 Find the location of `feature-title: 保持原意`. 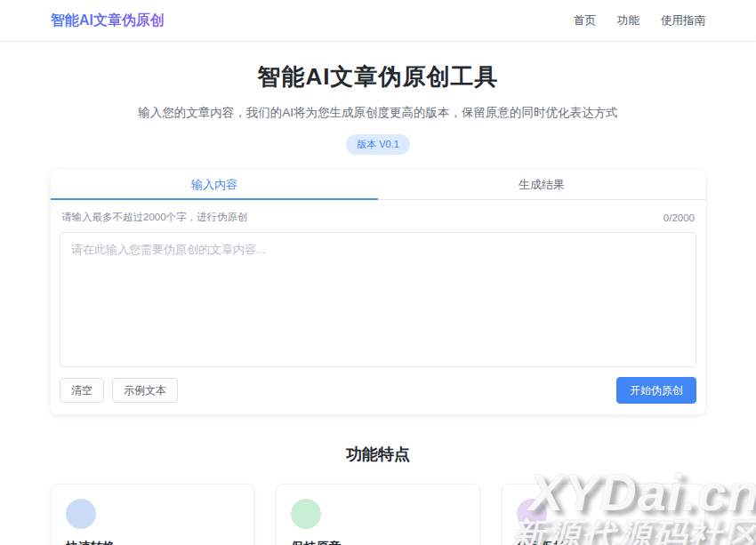

feature-title: 保持原意 is located at coordinates (377, 542).